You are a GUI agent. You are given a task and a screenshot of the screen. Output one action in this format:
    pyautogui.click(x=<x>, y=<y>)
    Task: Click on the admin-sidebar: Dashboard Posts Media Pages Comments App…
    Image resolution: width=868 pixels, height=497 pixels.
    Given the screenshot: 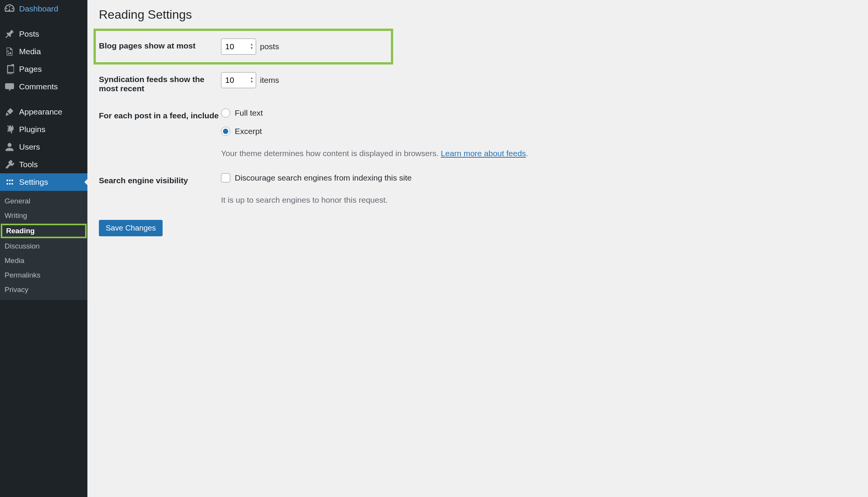 What is the action you would take?
    pyautogui.click(x=44, y=248)
    